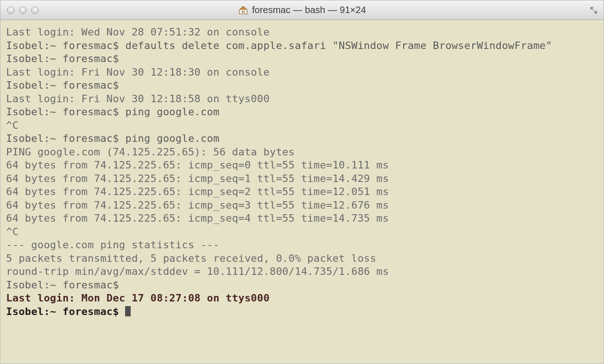 This screenshot has height=364, width=604. I want to click on terminal-line: round-trip min/avg/max/stddev = 10.111/1…, so click(302, 272).